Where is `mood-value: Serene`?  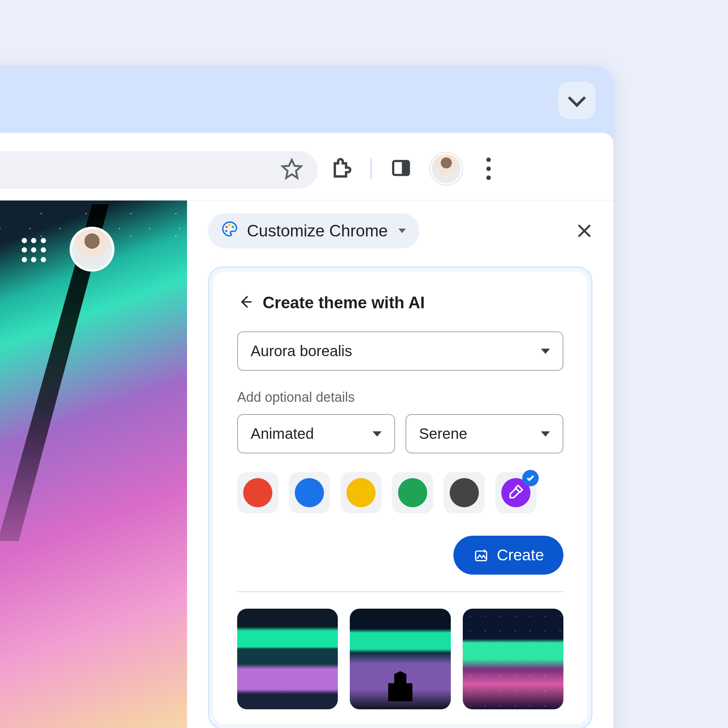
mood-value: Serene is located at coordinates (443, 434).